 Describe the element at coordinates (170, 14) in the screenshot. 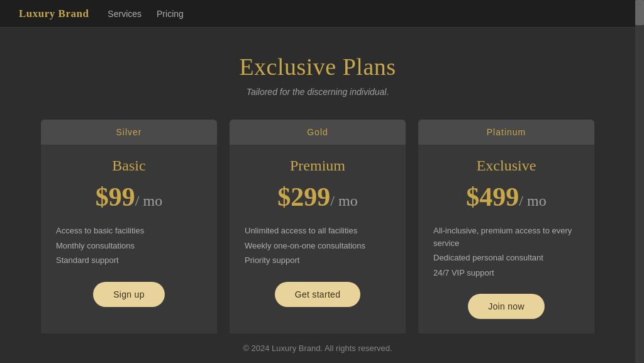

I see `nav-link-pricing: Pricing` at that location.